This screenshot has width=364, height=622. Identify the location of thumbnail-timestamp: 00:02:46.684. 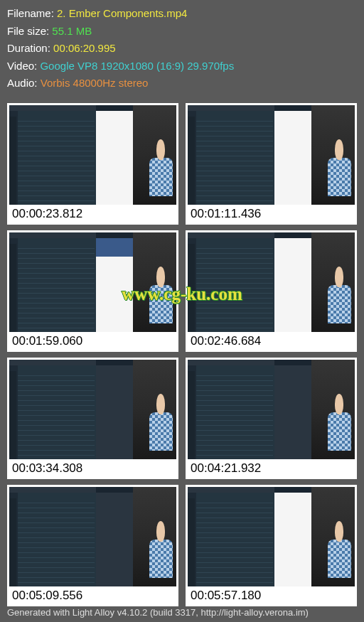
(272, 341).